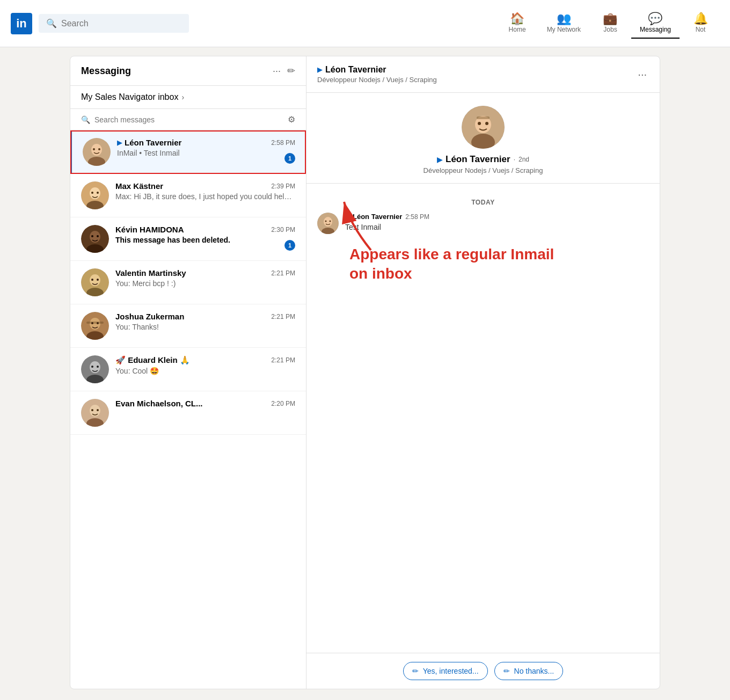  Describe the element at coordinates (188, 195) in the screenshot. I see `conversation-item-max: Max Kästner 2:39 PM Max: Hi JB, it sure …` at that location.